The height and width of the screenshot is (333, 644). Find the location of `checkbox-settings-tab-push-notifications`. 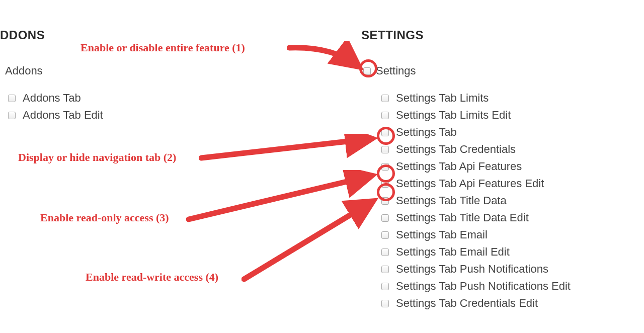

checkbox-settings-tab-push-notifications is located at coordinates (385, 270).